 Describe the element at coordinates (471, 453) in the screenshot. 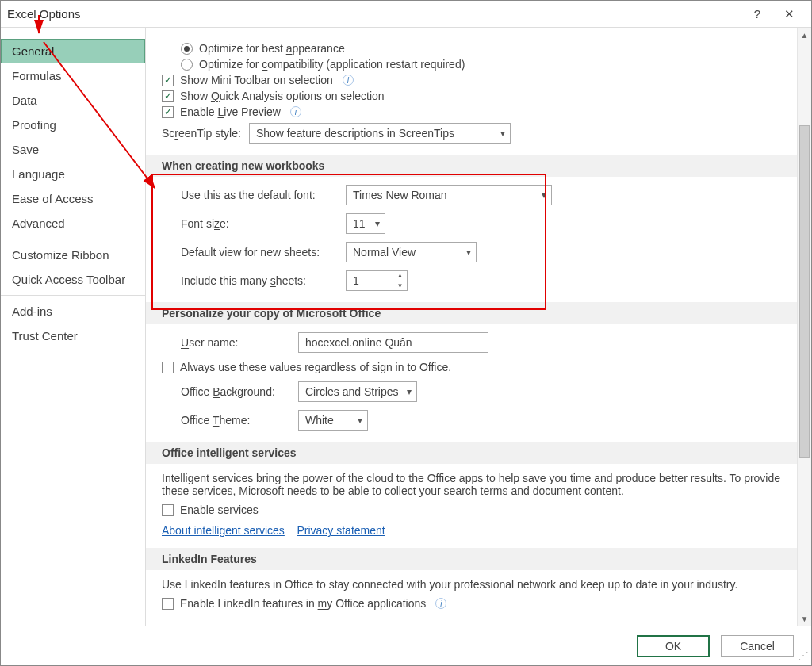

I see `section-intelligent: Office intelligent services` at that location.